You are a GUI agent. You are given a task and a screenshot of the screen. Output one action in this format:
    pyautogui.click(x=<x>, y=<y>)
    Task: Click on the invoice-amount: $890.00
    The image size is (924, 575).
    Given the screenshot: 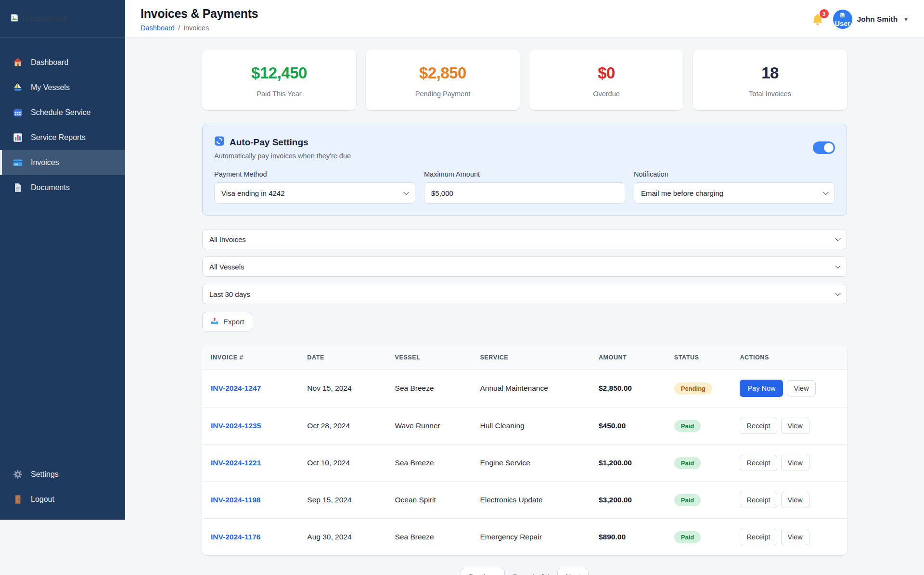 What is the action you would take?
    pyautogui.click(x=629, y=537)
    